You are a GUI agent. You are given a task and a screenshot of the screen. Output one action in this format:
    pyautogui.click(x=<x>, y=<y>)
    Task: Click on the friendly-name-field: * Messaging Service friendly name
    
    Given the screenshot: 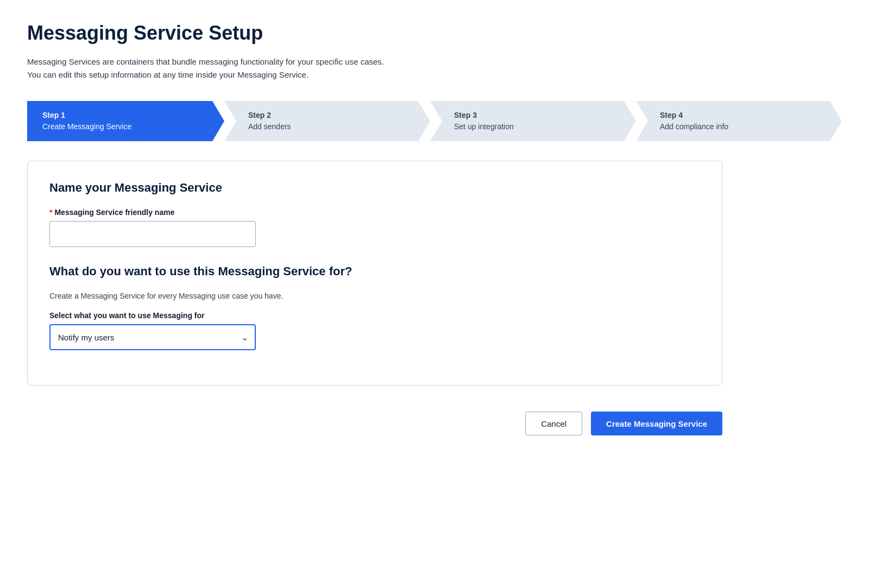 What is the action you would take?
    pyautogui.click(x=375, y=227)
    